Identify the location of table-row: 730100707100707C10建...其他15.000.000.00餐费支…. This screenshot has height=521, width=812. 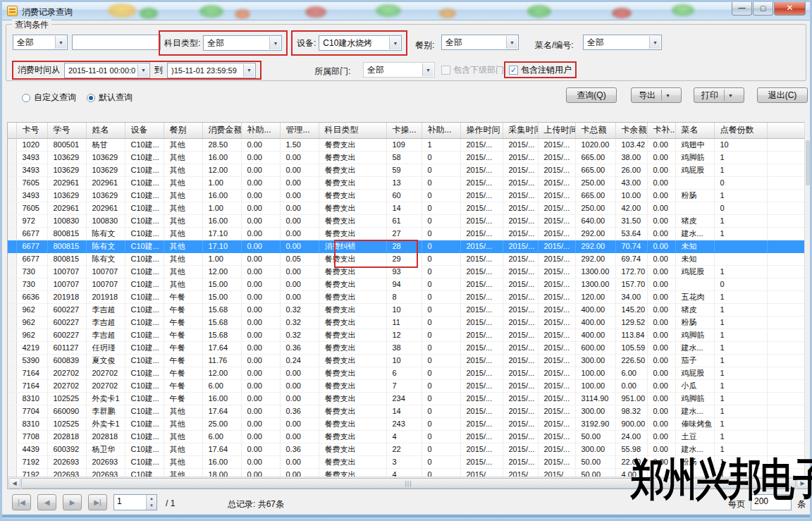
(408, 284).